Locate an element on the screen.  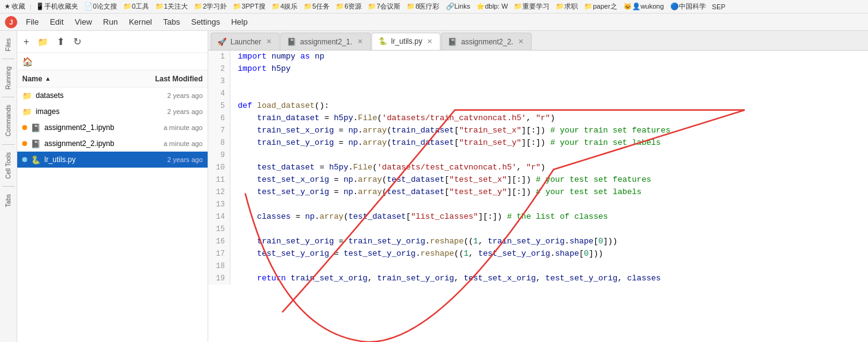
bk-paper2: 📁paper之 is located at coordinates (600, 6).